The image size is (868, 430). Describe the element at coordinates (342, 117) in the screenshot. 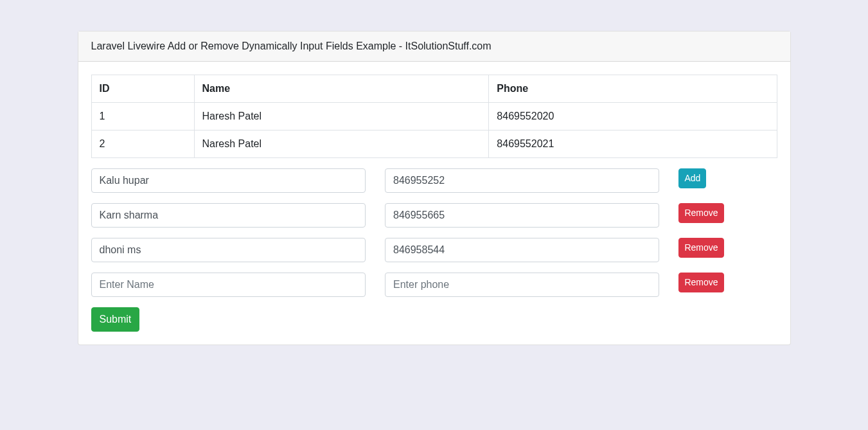

I see `cell-name: Haresh Patel` at that location.